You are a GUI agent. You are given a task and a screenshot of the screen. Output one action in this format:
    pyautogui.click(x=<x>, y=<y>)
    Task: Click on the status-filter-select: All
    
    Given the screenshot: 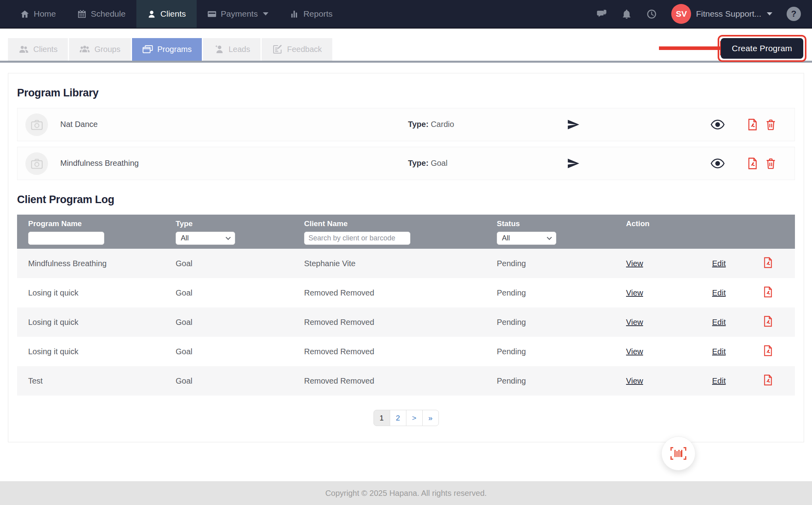 What is the action you would take?
    pyautogui.click(x=527, y=238)
    